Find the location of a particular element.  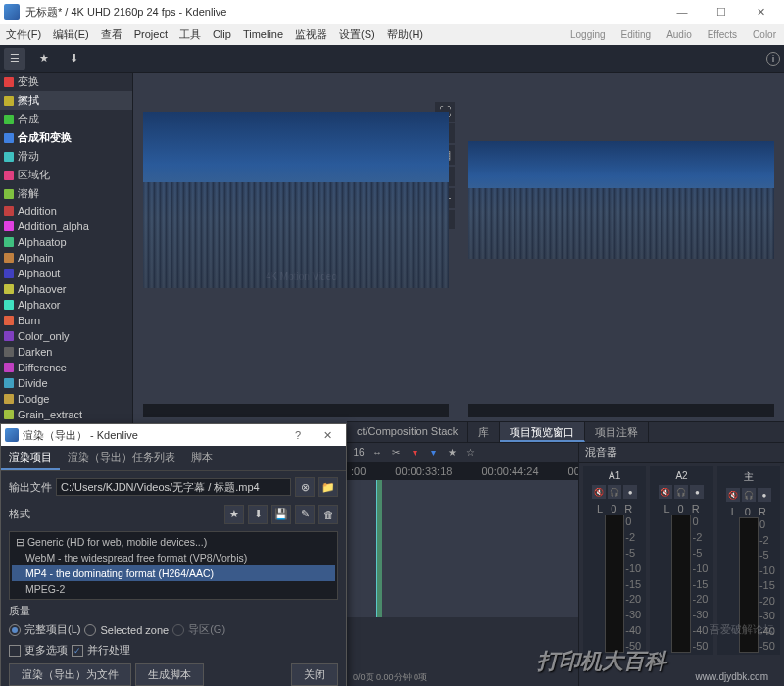

effect-item: 合成 is located at coordinates (67, 120).